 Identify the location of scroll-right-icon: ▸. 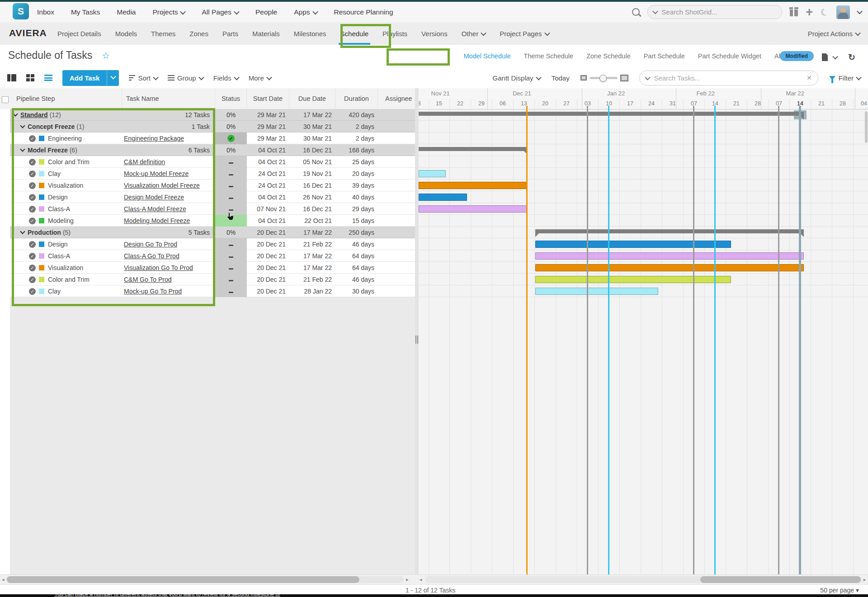
(407, 580).